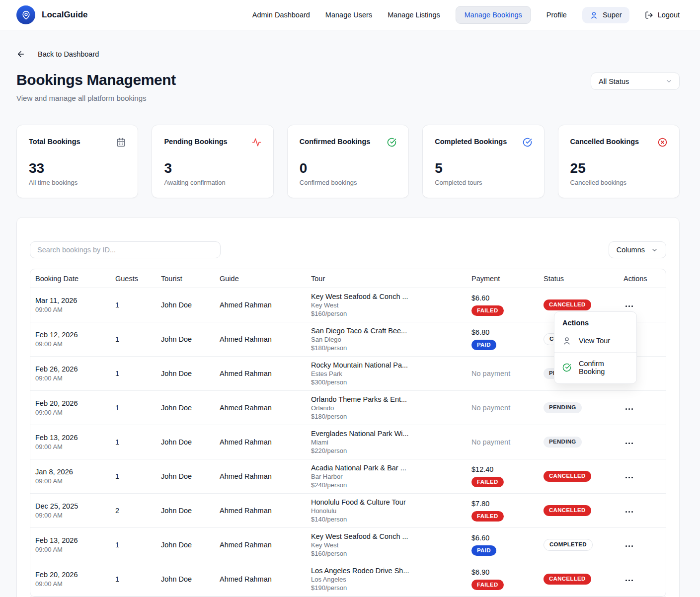 The width and height of the screenshot is (700, 597). What do you see at coordinates (71, 373) in the screenshot?
I see `cell-booking-date: Feb 26, 2026 09:00 AM` at bounding box center [71, 373].